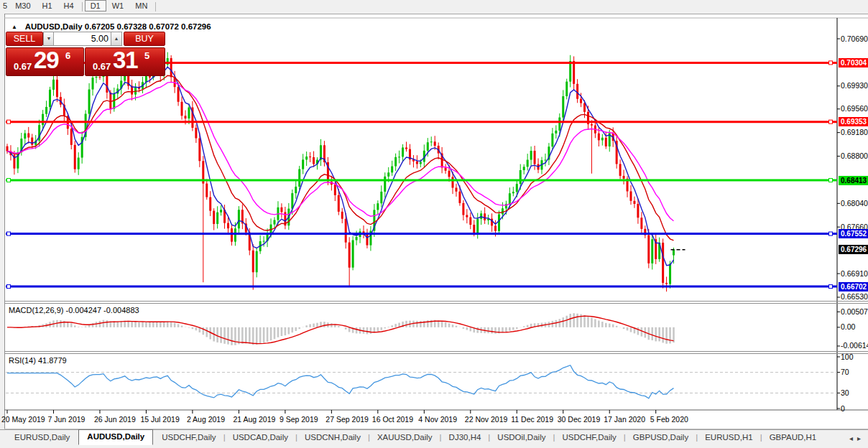  Describe the element at coordinates (729, 438) in the screenshot. I see `chart-tab-eurusd-h1: EURUSD,H1` at that location.